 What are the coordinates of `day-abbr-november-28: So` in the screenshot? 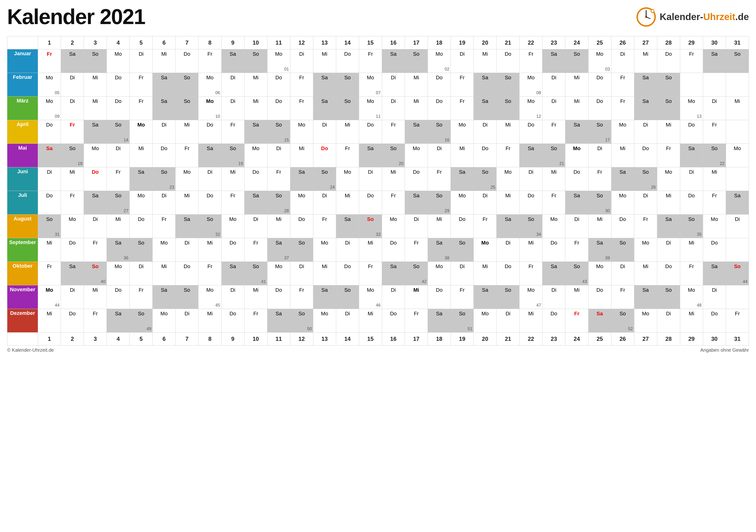 It's located at (668, 290).